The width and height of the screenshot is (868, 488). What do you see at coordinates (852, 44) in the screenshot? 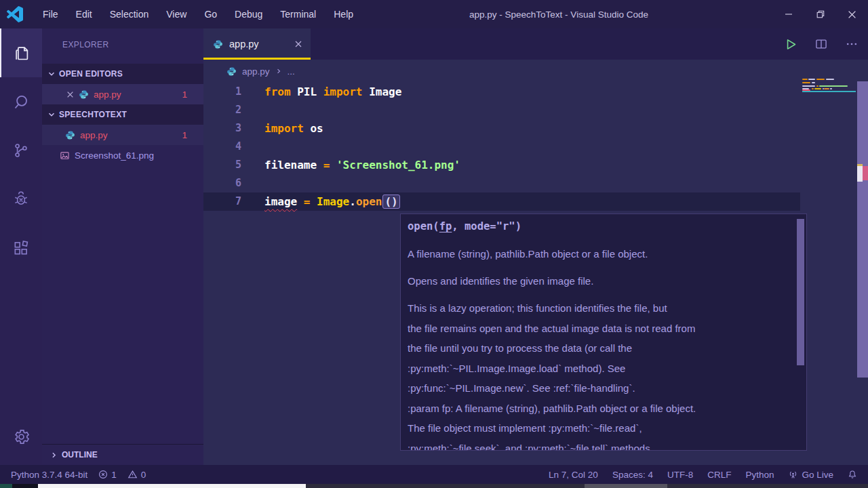
I see `more-actions-icon` at bounding box center [852, 44].